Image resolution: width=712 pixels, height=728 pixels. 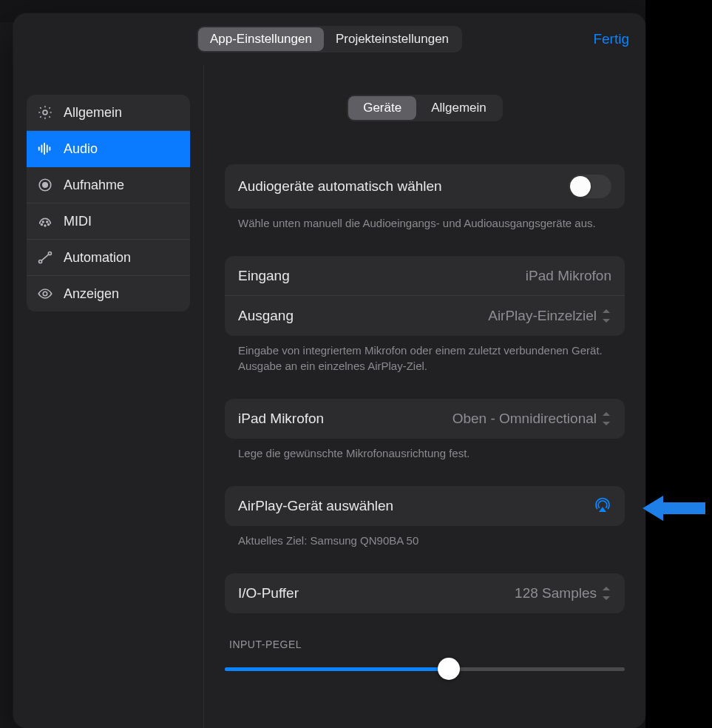 I want to click on input-level-title: INPUT-PEGEL, so click(x=424, y=648).